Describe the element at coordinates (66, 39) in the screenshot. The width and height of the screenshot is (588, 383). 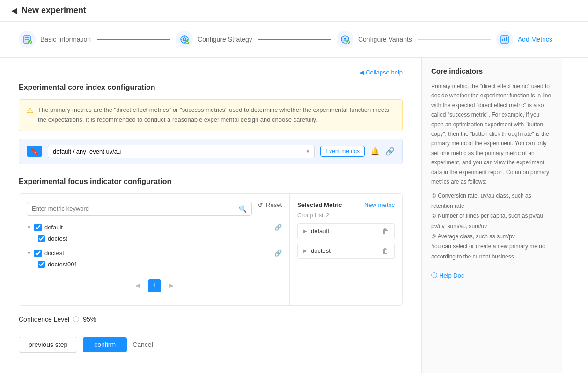
I see `step-label-basic: Basic Information` at that location.